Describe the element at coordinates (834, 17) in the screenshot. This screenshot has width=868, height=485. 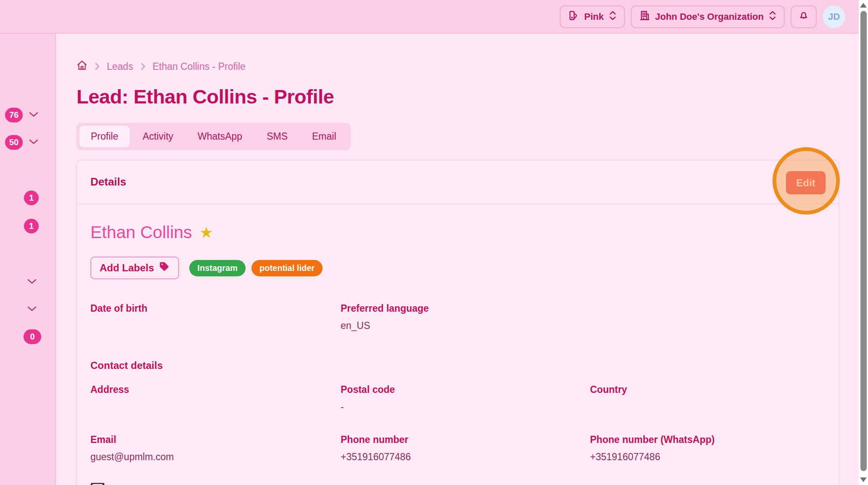
I see `user-avatar: JD` at that location.